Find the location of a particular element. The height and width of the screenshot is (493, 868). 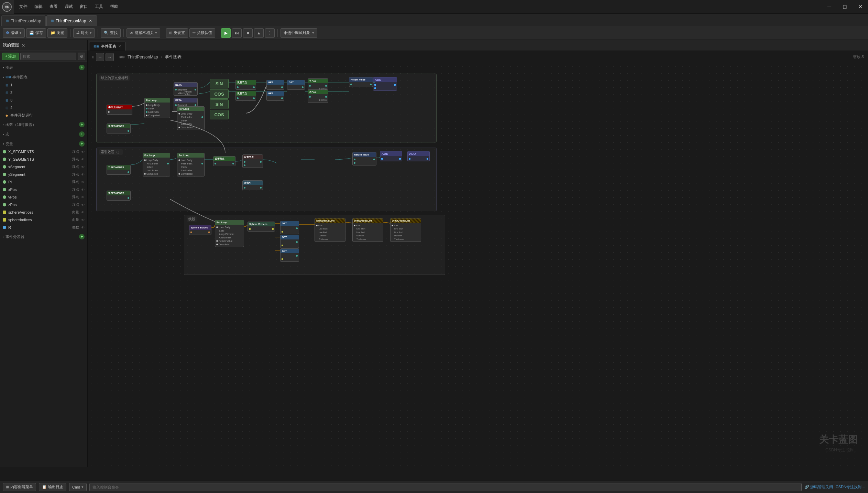

var-eye-sphere-indices: 👁 is located at coordinates (83, 220).